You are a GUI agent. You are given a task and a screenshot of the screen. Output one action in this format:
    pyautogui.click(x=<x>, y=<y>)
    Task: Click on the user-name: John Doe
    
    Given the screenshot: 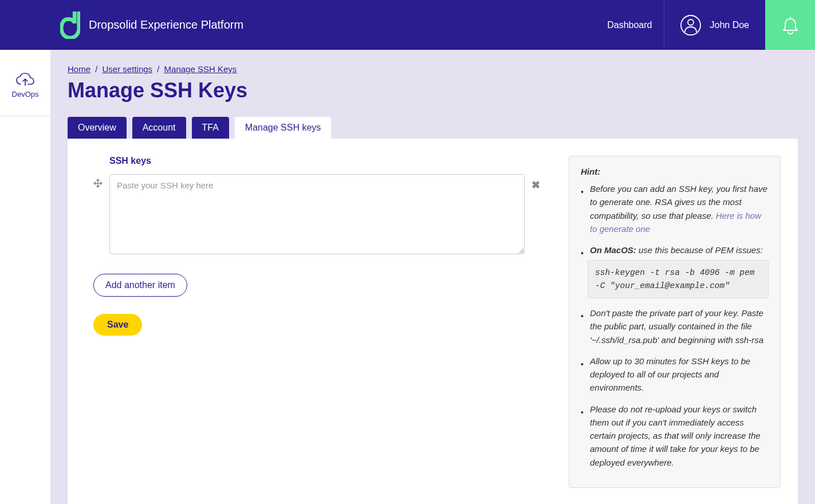 What is the action you would take?
    pyautogui.click(x=730, y=25)
    